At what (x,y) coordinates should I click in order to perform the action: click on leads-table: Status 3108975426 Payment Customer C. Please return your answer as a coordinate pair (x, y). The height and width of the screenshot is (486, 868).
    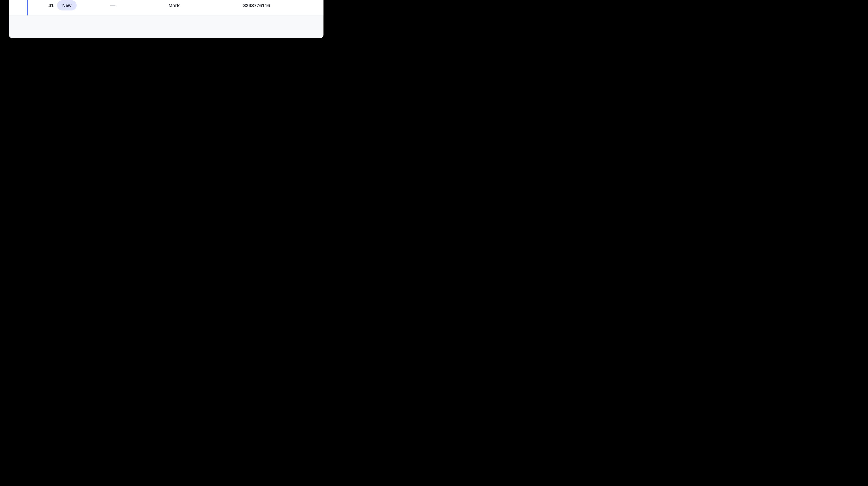
    Looking at the image, I should click on (166, 7).